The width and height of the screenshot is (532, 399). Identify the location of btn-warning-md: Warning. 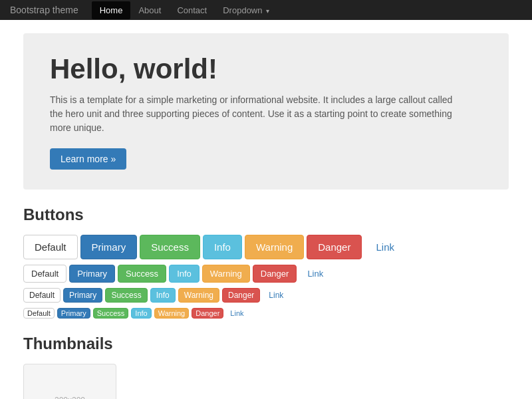
(226, 274).